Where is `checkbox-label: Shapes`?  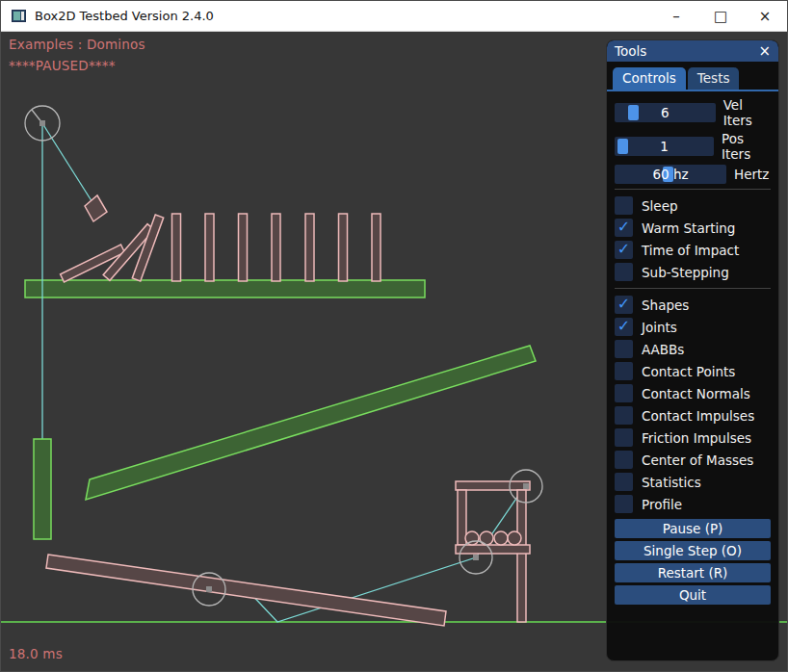 checkbox-label: Shapes is located at coordinates (665, 305).